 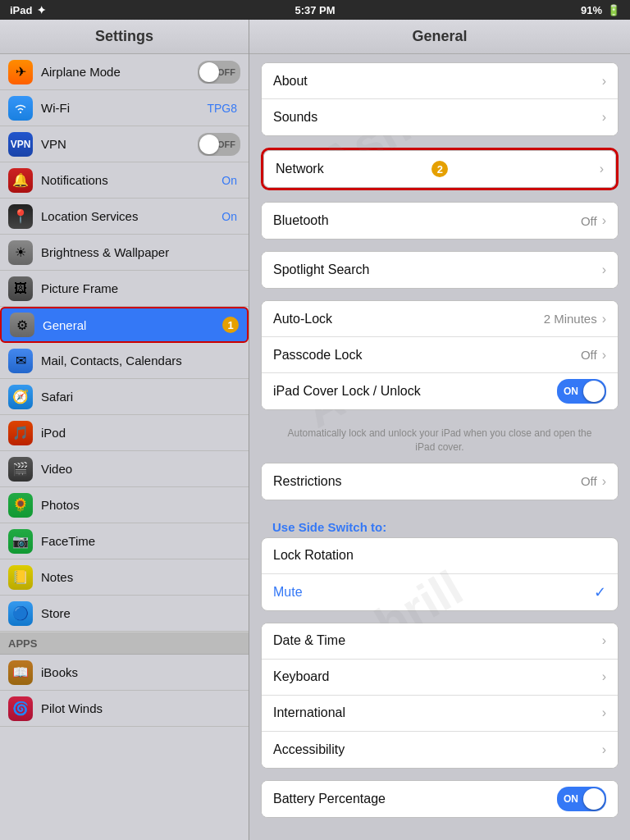 I want to click on location-label: Location Services, so click(x=131, y=217).